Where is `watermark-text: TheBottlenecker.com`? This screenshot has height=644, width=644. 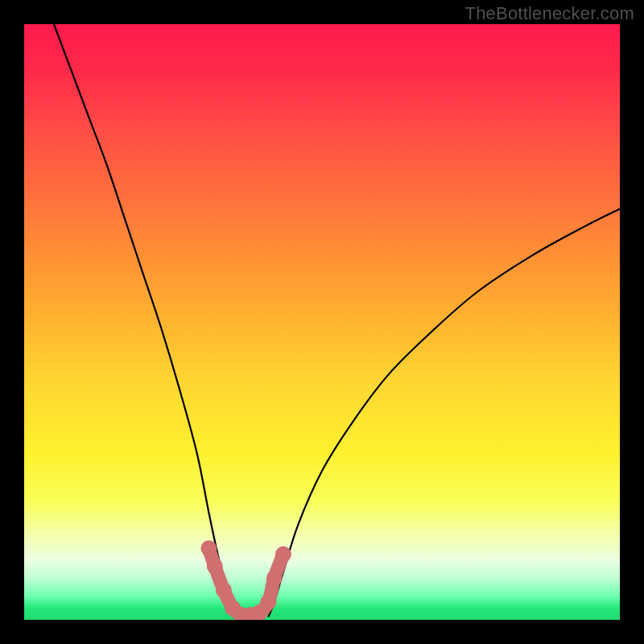 watermark-text: TheBottlenecker.com is located at coordinates (550, 14).